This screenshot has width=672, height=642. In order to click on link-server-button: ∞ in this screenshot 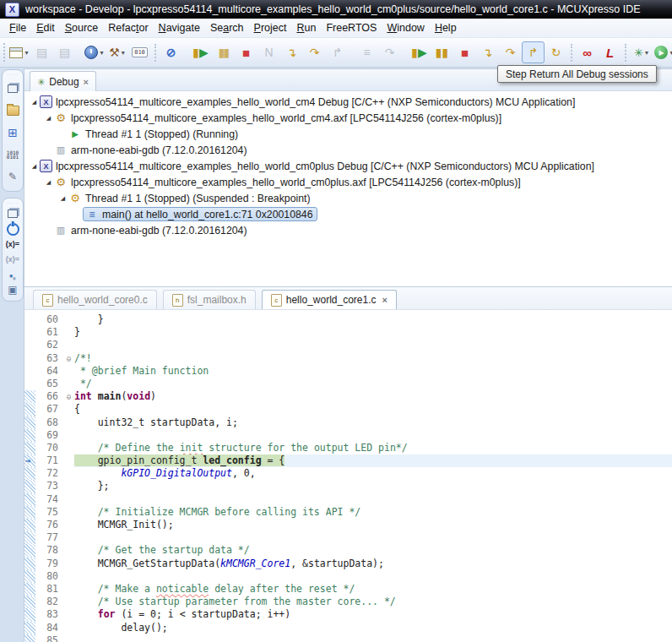, I will do `click(588, 52)`.